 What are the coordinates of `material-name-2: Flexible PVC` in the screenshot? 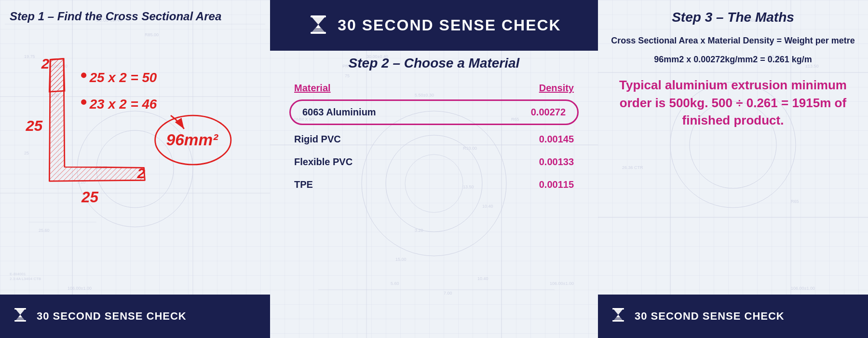 It's located at (323, 162).